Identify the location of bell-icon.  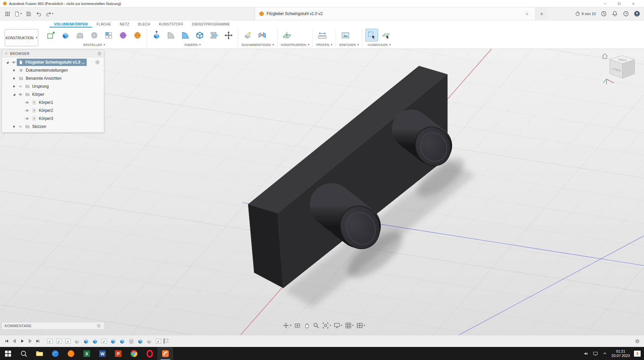
(615, 14).